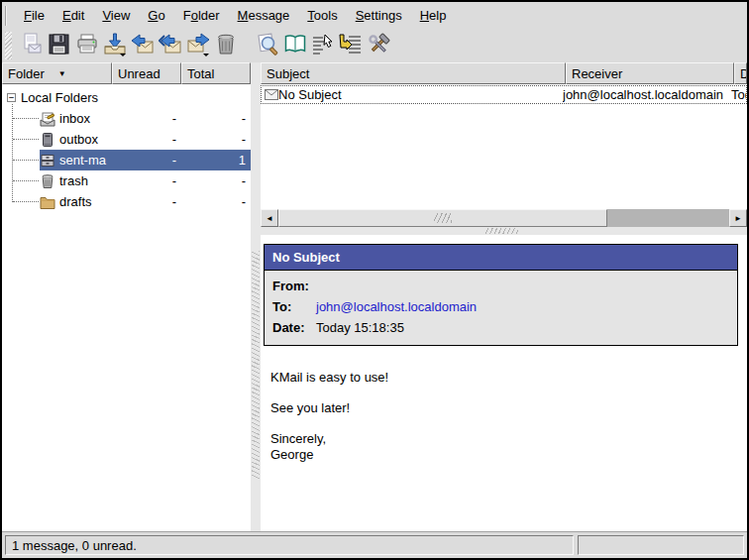  Describe the element at coordinates (62, 73) in the screenshot. I see `sort-arrow-icon: ▼` at that location.